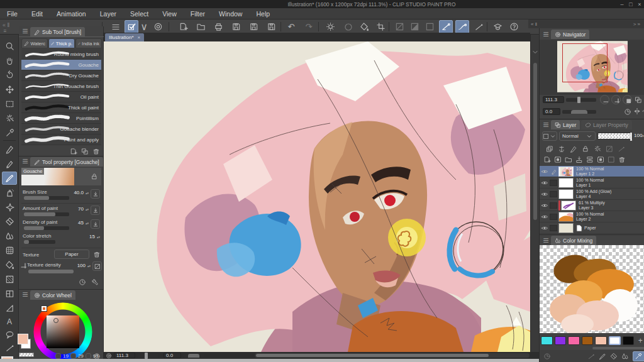 The width and height of the screenshot is (644, 362). What do you see at coordinates (614, 356) in the screenshot?
I see `mixing-knife-tool-button` at bounding box center [614, 356].